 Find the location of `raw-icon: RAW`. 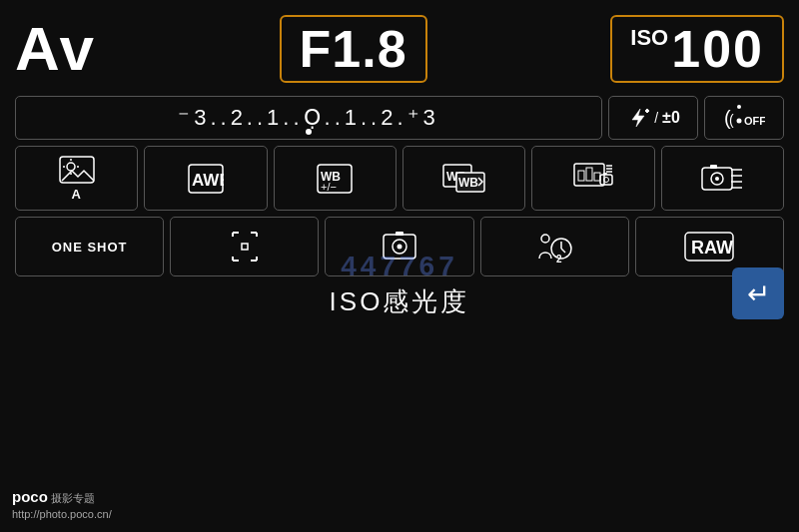

raw-icon: RAW is located at coordinates (709, 247).